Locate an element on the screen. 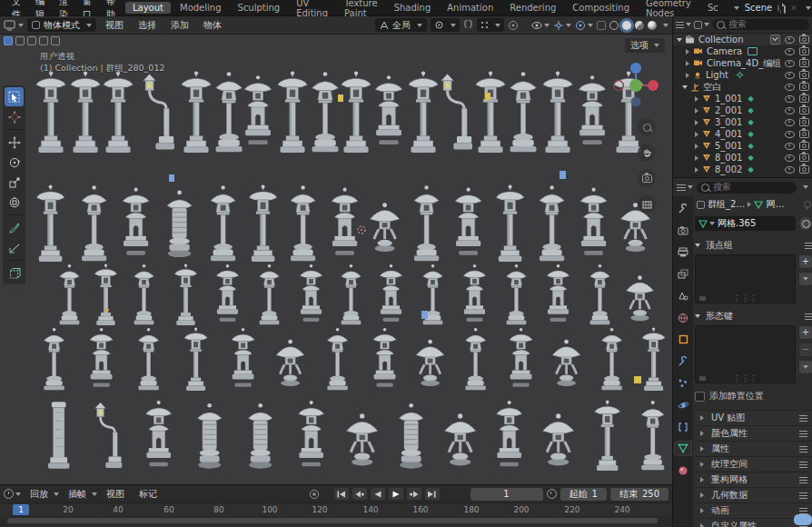  pivot-point is located at coordinates (445, 25).